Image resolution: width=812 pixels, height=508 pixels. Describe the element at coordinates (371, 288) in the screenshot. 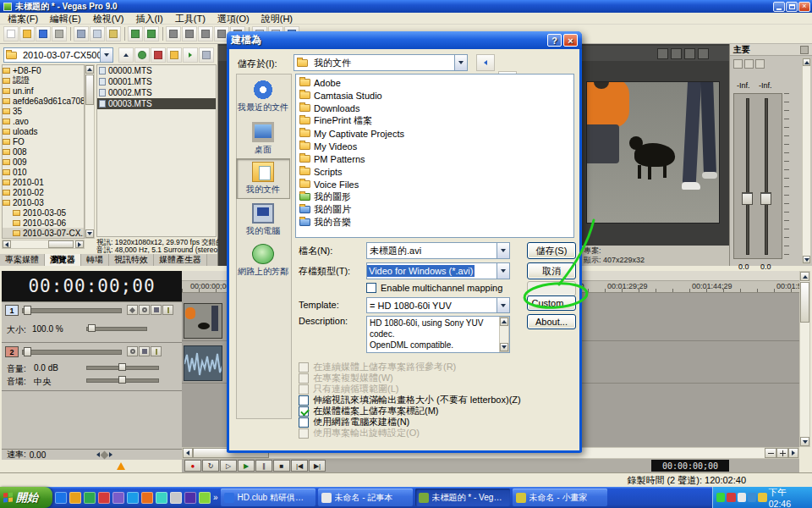

I see `multichannel-checkbox` at that location.